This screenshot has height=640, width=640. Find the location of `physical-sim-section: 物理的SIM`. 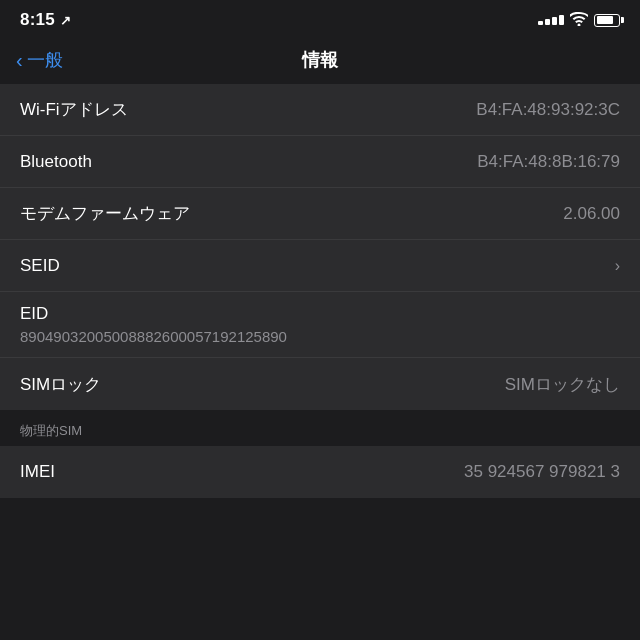

physical-sim-section: 物理的SIM is located at coordinates (320, 428).